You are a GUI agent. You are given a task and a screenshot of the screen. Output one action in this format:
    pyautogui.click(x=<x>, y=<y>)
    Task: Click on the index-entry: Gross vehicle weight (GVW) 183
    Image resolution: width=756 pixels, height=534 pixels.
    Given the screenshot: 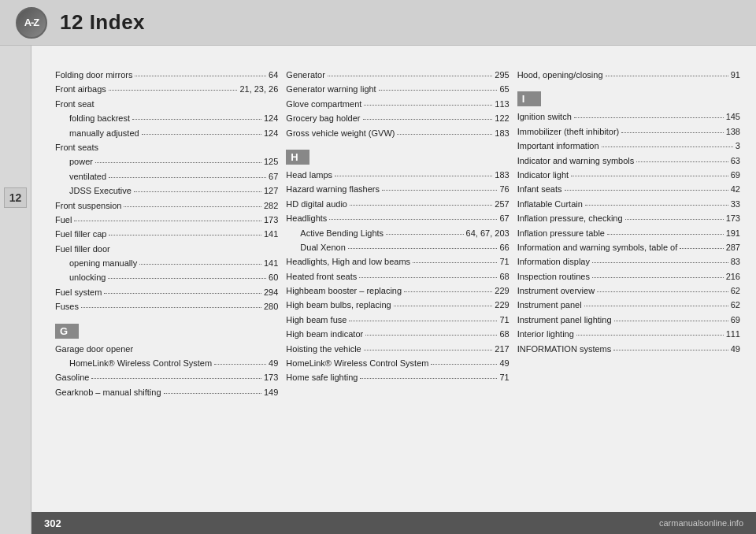 What is the action you would take?
    pyautogui.click(x=397, y=134)
    